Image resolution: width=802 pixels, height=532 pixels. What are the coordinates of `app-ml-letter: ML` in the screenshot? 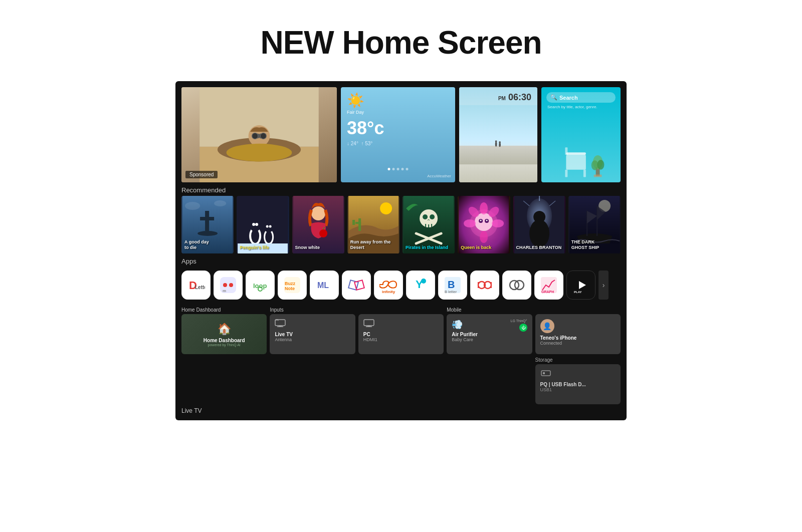 It's located at (324, 285).